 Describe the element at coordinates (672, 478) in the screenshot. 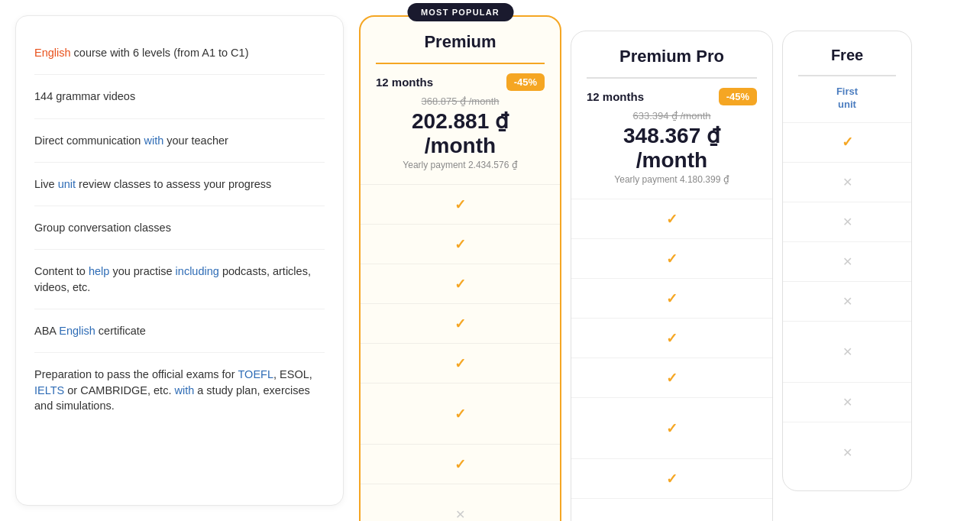

I see `pro-feature-row-7: ✓` at that location.